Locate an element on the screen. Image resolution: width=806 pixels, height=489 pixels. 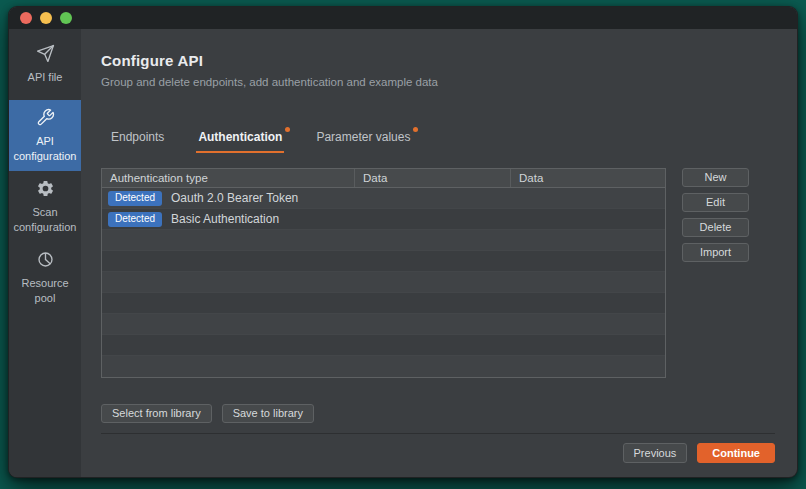
minimize-button is located at coordinates (46, 18).